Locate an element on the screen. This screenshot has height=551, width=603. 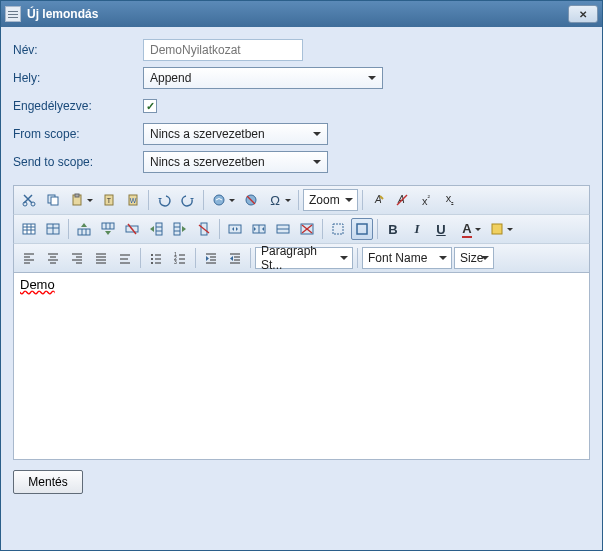
svg-text: W is located at coordinates (134, 200).